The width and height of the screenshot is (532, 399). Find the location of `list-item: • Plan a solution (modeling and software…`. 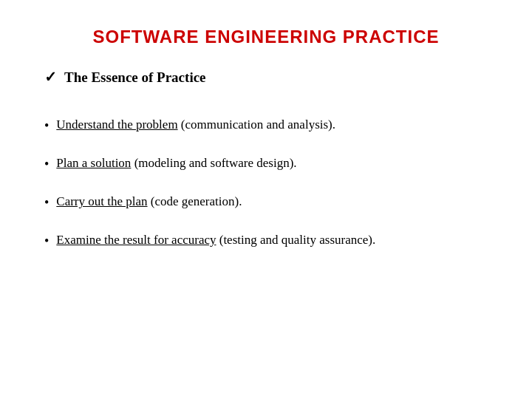

list-item: • Plan a solution (modeling and software… is located at coordinates (266, 164).